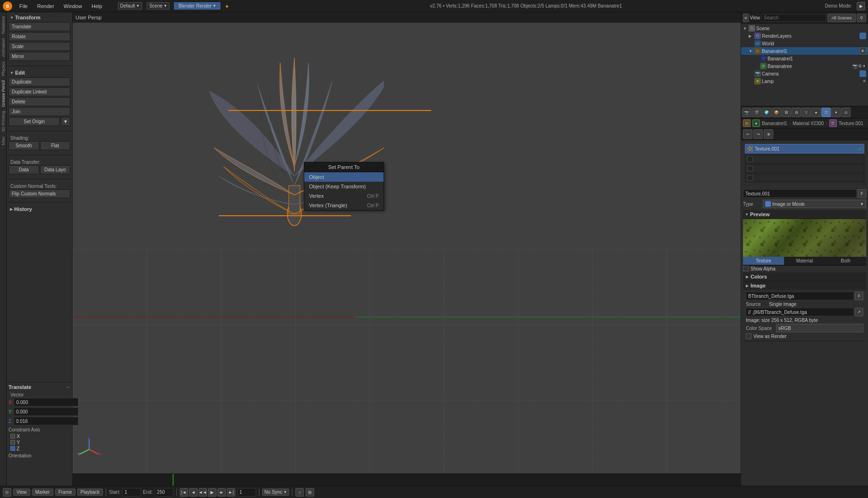 Image resolution: width=868 pixels, height=498 pixels. I want to click on strip-item-misc: Misc, so click(3, 141).